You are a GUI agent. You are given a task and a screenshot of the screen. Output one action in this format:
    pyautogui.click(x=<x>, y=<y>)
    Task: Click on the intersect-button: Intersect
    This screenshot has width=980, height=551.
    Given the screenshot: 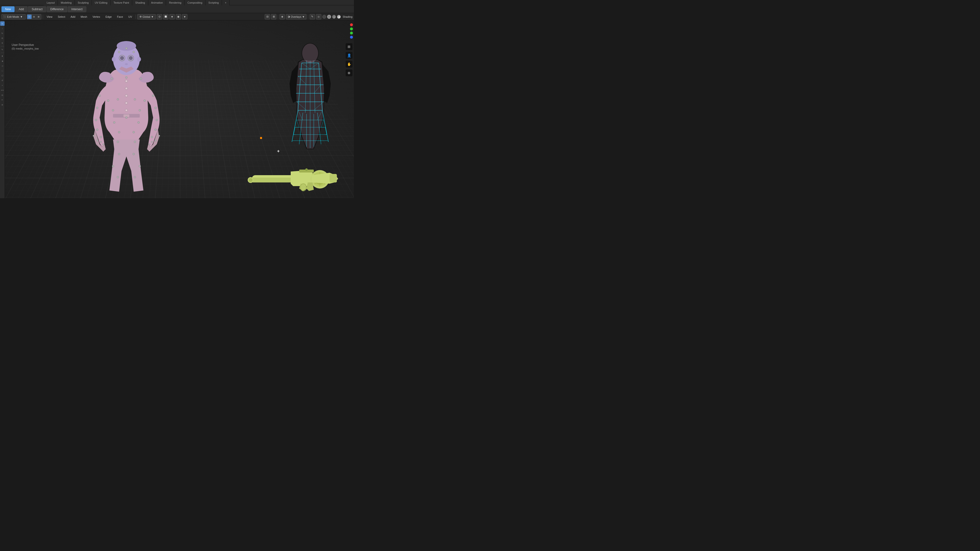 What is the action you would take?
    pyautogui.click(x=77, y=9)
    